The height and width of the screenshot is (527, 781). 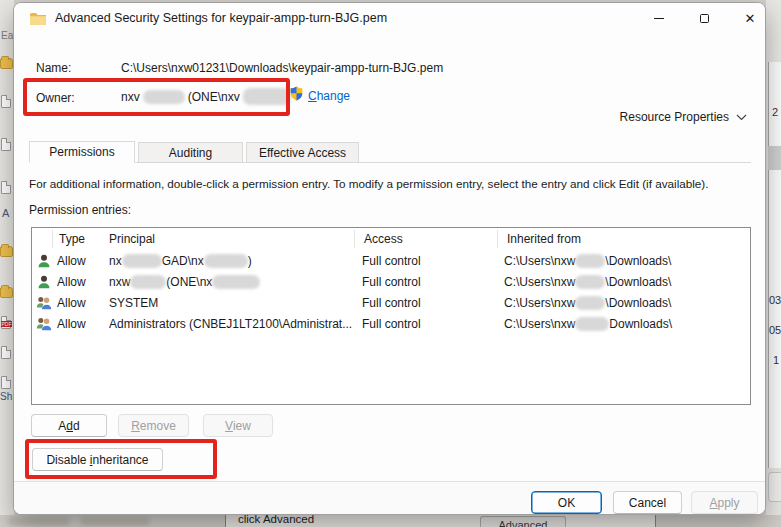 I want to click on background-selected-row, so click(x=774, y=158).